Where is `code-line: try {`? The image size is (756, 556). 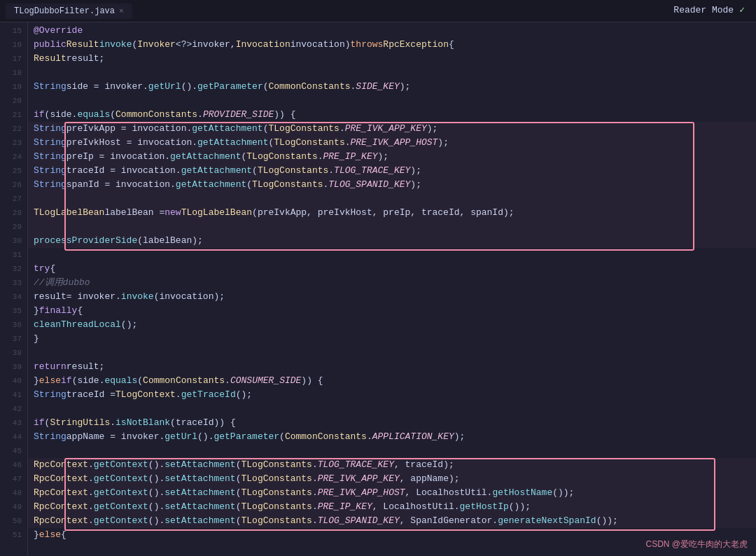
code-line: try { is located at coordinates (392, 269).